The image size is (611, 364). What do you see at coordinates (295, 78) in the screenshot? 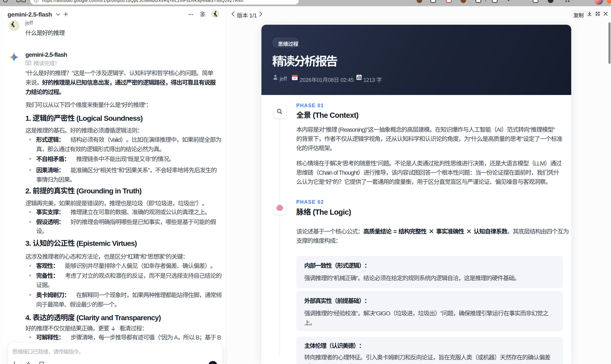
I see `svg-text: 17` at bounding box center [295, 78].